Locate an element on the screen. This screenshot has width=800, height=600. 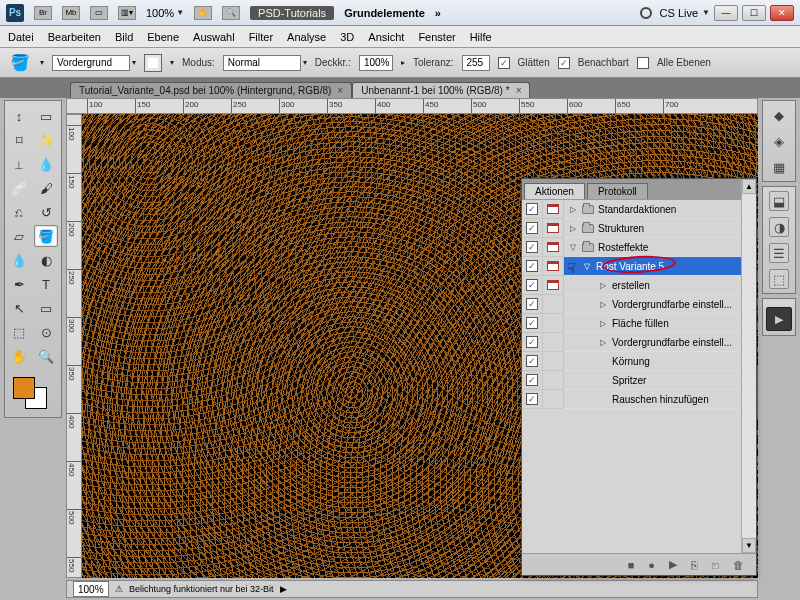
blur-tool-icon: 💧 is located at coordinates (19, 260).